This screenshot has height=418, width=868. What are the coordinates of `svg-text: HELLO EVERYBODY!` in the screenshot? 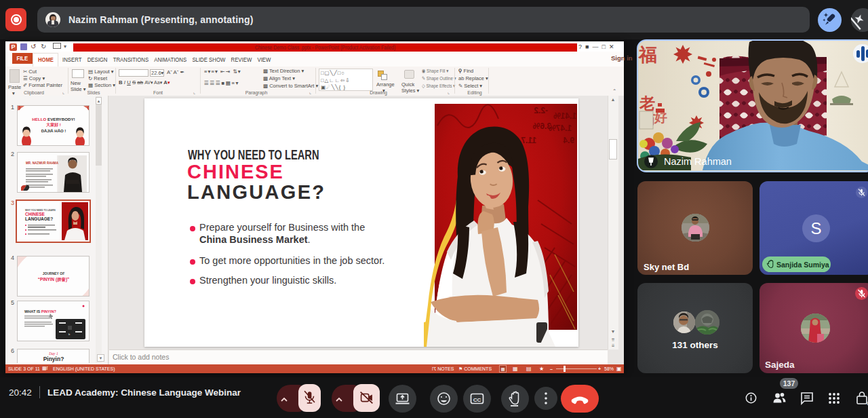 It's located at (53, 119).